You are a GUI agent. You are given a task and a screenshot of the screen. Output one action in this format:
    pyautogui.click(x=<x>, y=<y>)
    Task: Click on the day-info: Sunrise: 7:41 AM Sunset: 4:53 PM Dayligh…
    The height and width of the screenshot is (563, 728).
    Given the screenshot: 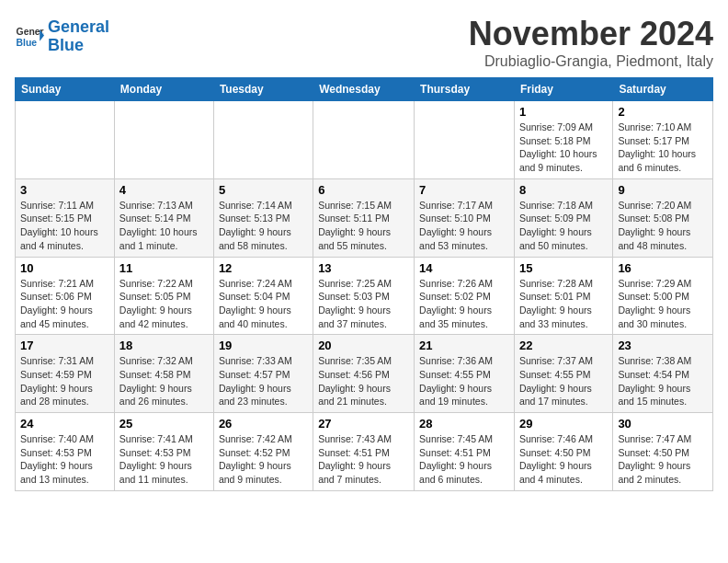 What is the action you would take?
    pyautogui.click(x=156, y=459)
    